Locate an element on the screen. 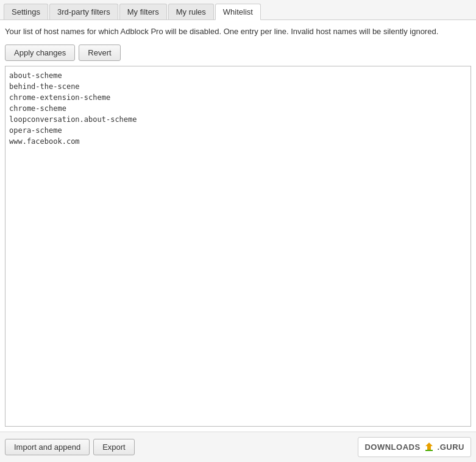 The width and height of the screenshot is (476, 462). tab-my-filters: My filters is located at coordinates (143, 12).